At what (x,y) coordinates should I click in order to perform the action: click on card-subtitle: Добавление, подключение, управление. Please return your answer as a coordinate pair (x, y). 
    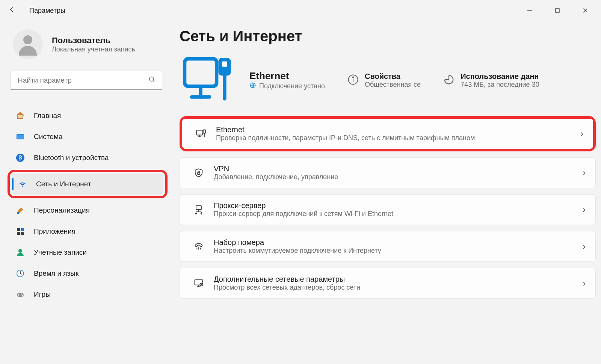
    Looking at the image, I should click on (398, 177).